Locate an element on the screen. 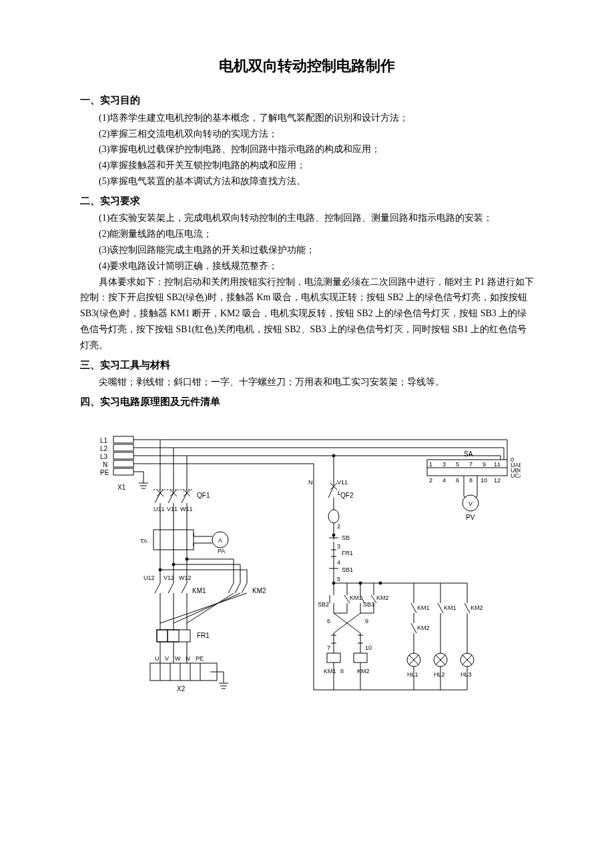 The image size is (614, 868). label-HL2: HL2 is located at coordinates (439, 675).